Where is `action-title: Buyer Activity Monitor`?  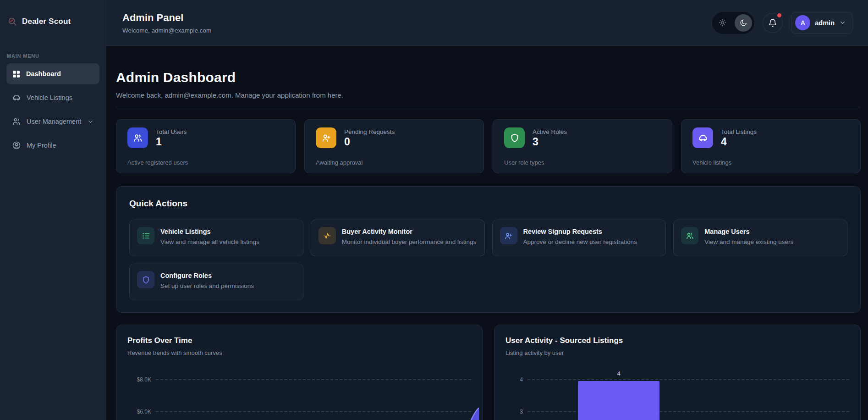
action-title: Buyer Activity Monitor is located at coordinates (409, 232).